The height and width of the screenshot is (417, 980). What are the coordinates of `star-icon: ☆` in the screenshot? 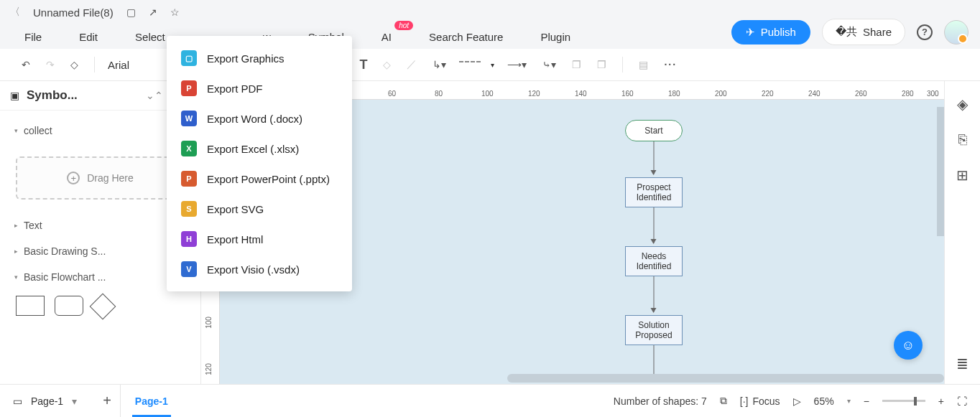 It's located at (175, 12).